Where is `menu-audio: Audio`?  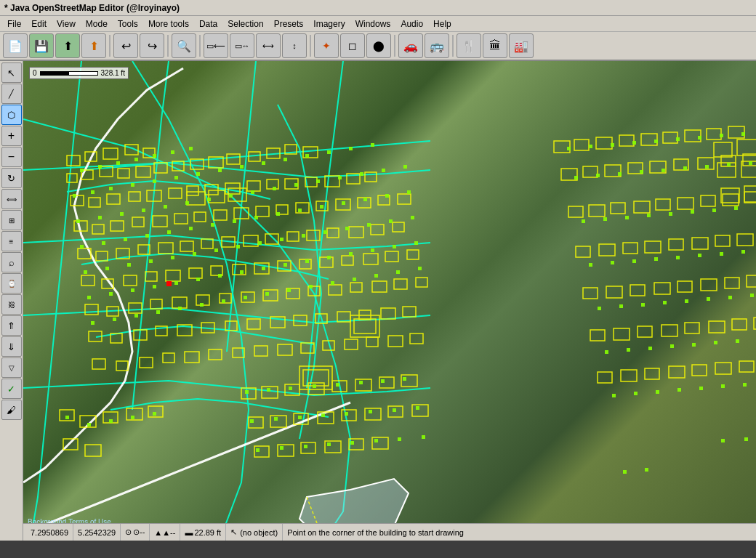
menu-audio: Audio is located at coordinates (411, 24).